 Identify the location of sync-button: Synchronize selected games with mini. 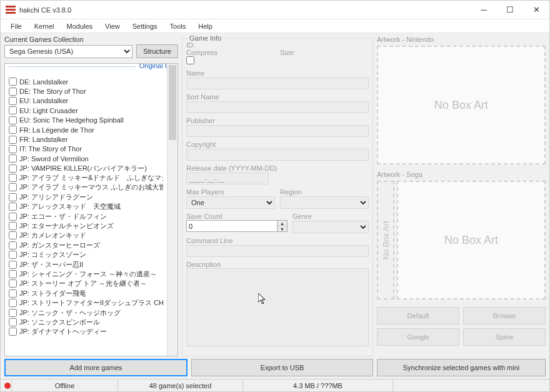
(461, 368).